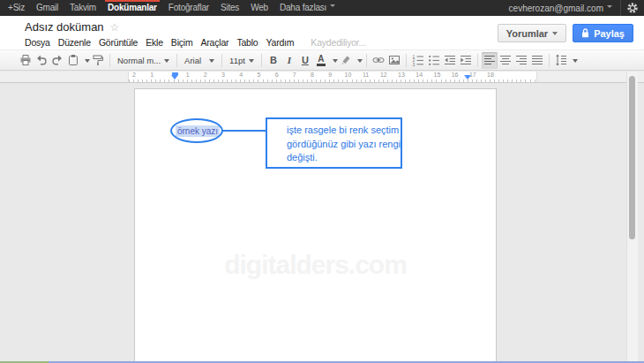  Describe the element at coordinates (289, 60) in the screenshot. I see `italic-button: I` at that location.